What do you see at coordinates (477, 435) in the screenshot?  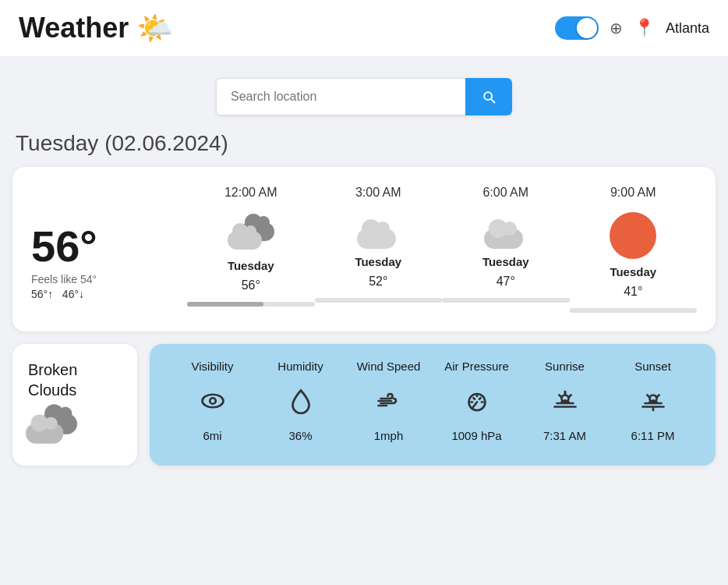 I see `stat-value-pressure: 1009 hPa` at bounding box center [477, 435].